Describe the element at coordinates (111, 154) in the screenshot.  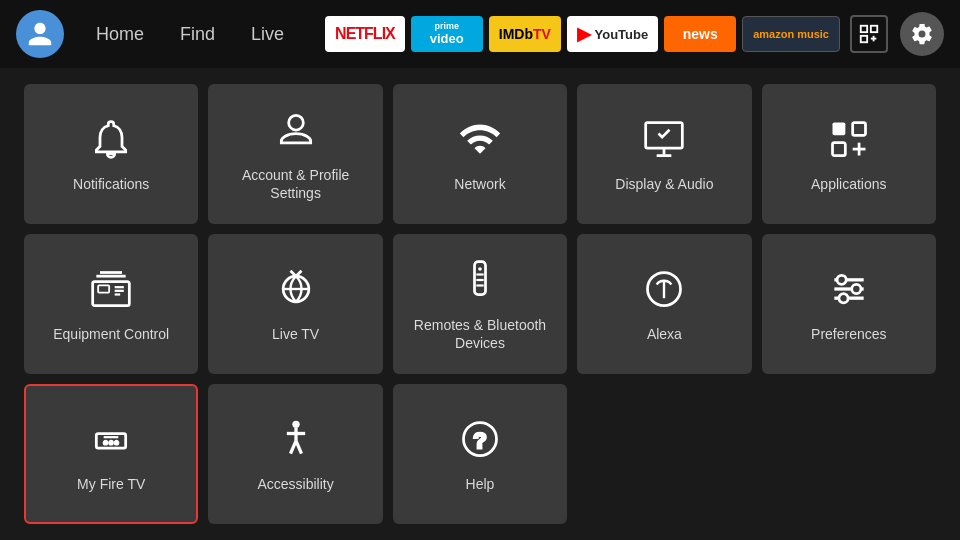
I see `tile-notifications: Notifications` at that location.